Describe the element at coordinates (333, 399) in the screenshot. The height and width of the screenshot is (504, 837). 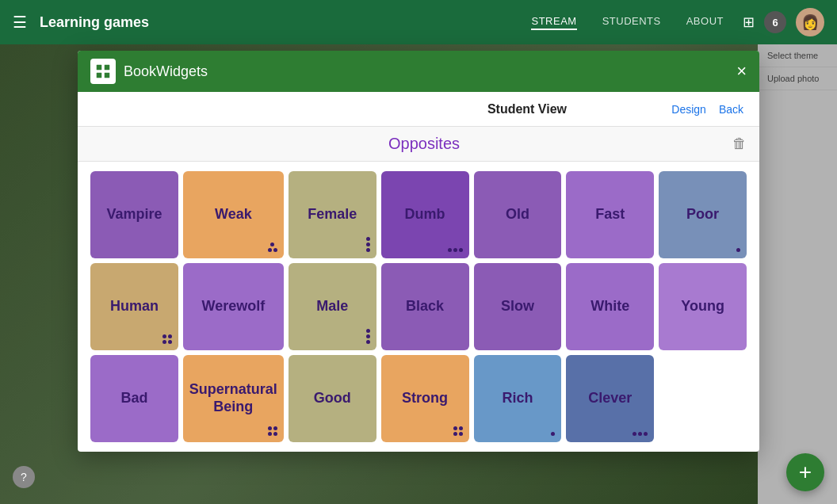
I see `card-good: Good` at that location.